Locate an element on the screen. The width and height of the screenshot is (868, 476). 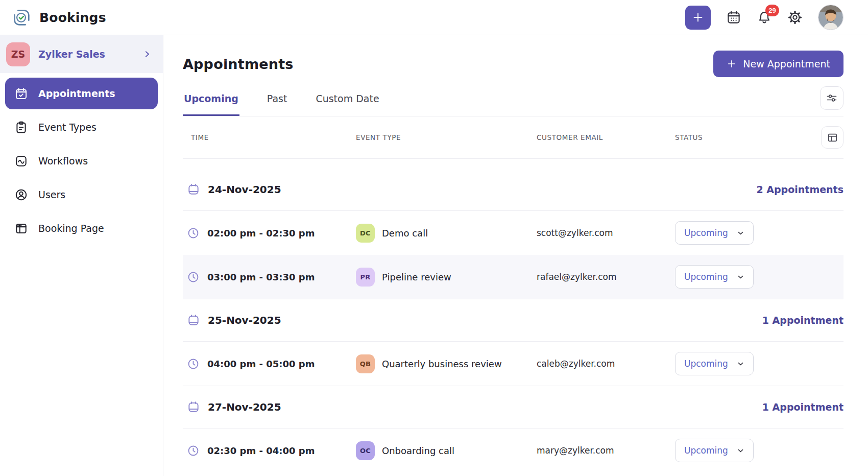
app-title: Bookings is located at coordinates (73, 17).